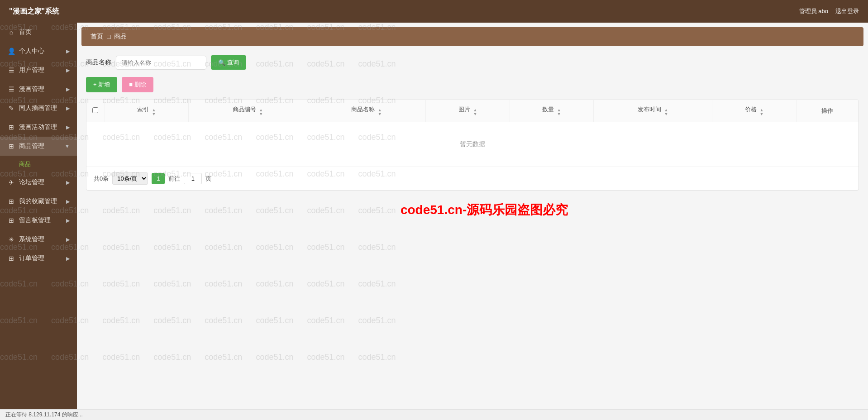  Describe the element at coordinates (248, 111) in the screenshot. I see `col-product-no: 商品编号 ▲▼` at that location.